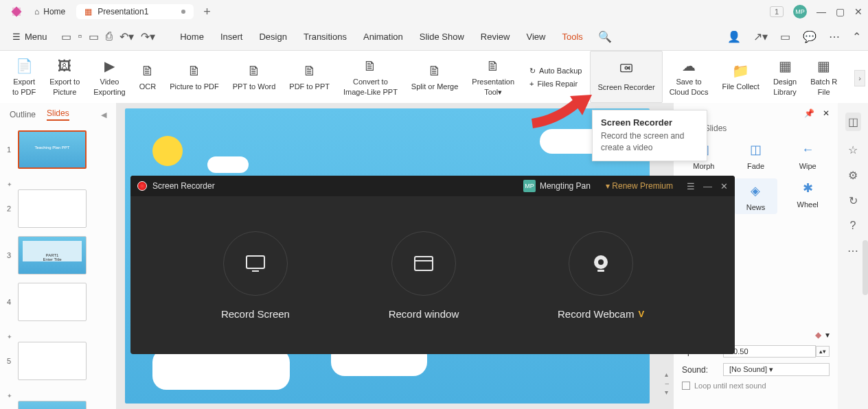 This screenshot has height=409, width=868. What do you see at coordinates (80, 37) in the screenshot?
I see `save-icon: ▫` at bounding box center [80, 37].